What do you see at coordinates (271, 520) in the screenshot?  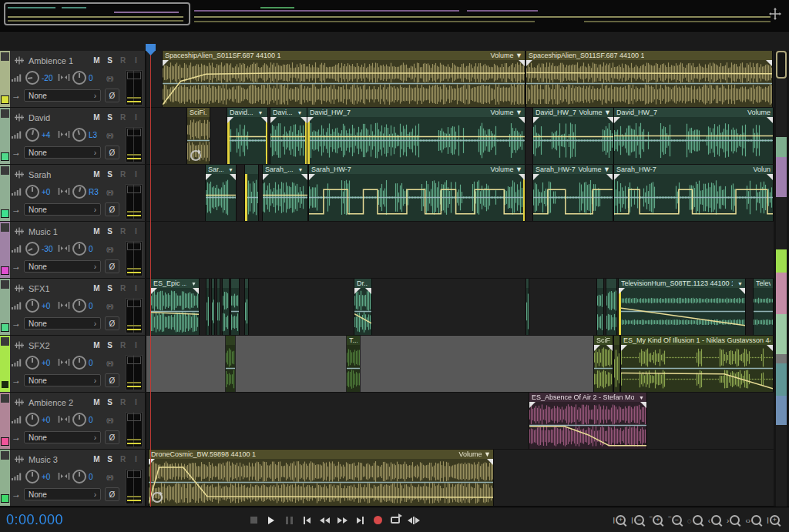 I see `play-button` at bounding box center [271, 520].